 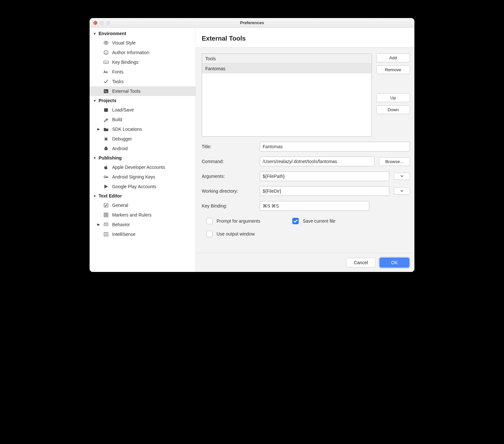 I want to click on sidebar-item-label: Tasks, so click(x=118, y=82).